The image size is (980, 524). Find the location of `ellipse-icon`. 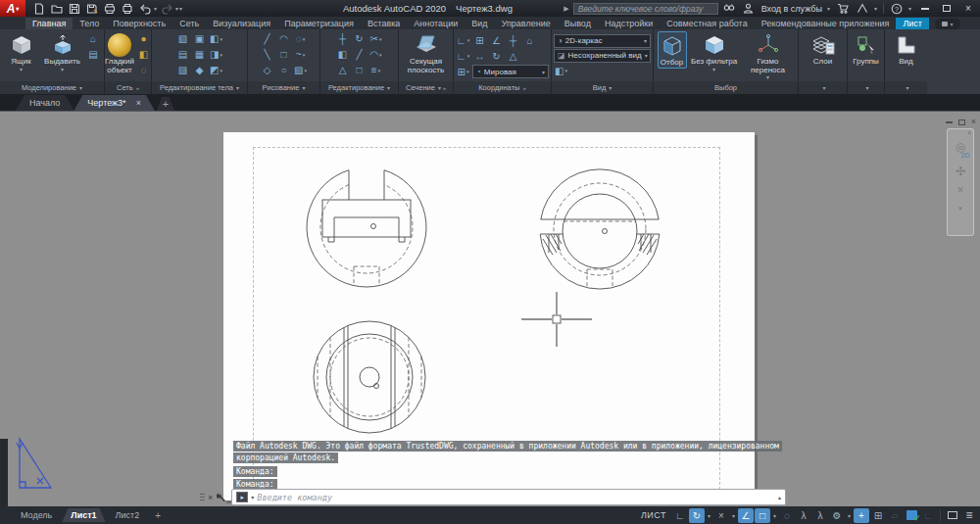

ellipse-icon is located at coordinates (284, 71).